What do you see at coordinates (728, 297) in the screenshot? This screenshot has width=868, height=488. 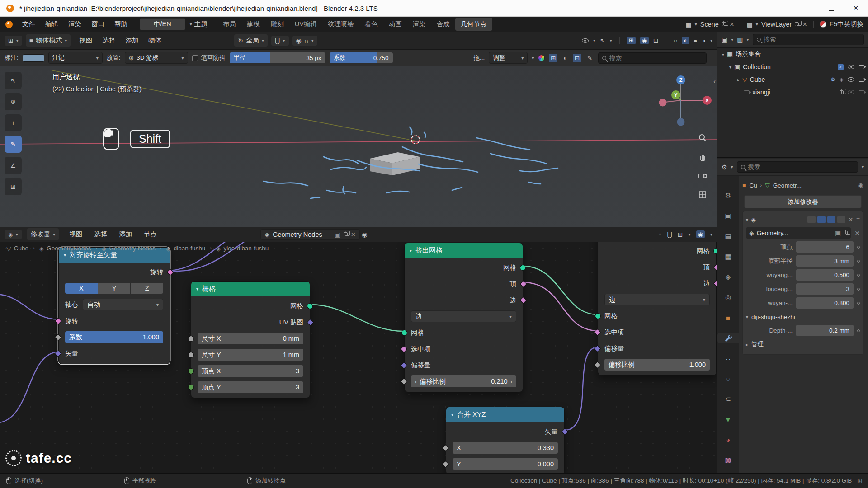 I see `tab-world: ◎` at bounding box center [728, 297].